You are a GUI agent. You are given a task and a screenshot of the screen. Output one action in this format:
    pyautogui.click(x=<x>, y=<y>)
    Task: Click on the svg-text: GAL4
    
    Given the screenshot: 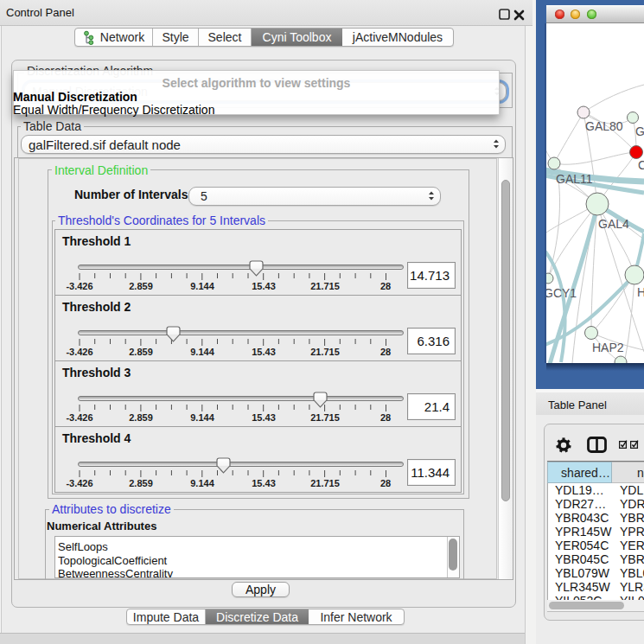 What is the action you would take?
    pyautogui.click(x=614, y=224)
    